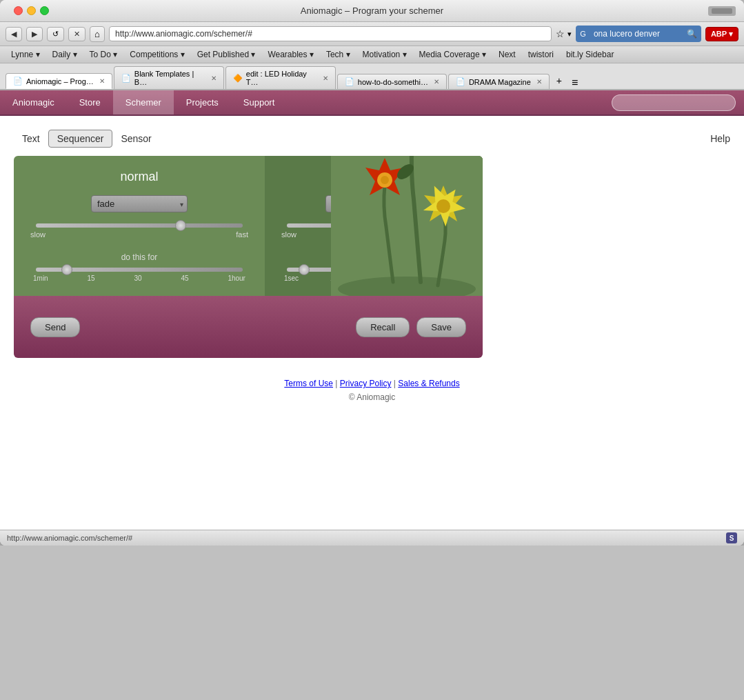 The width and height of the screenshot is (744, 700). What do you see at coordinates (636, 34) in the screenshot?
I see `search-input` at bounding box center [636, 34].